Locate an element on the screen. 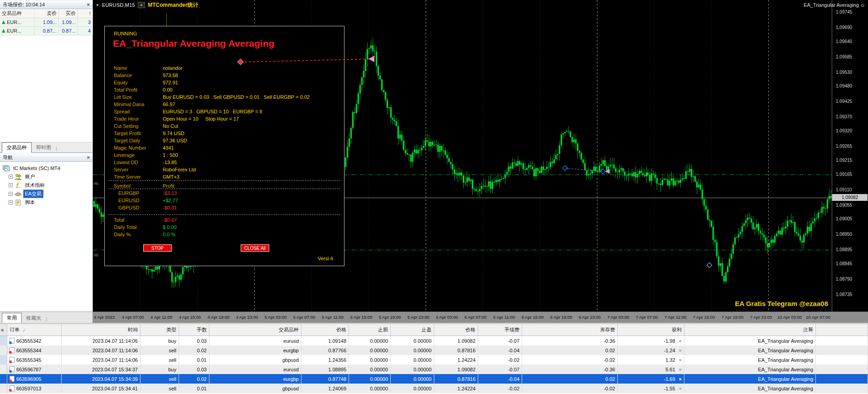 The image size is (868, 394). chart-symbol-tab: EURUSD,M15 is located at coordinates (119, 5).